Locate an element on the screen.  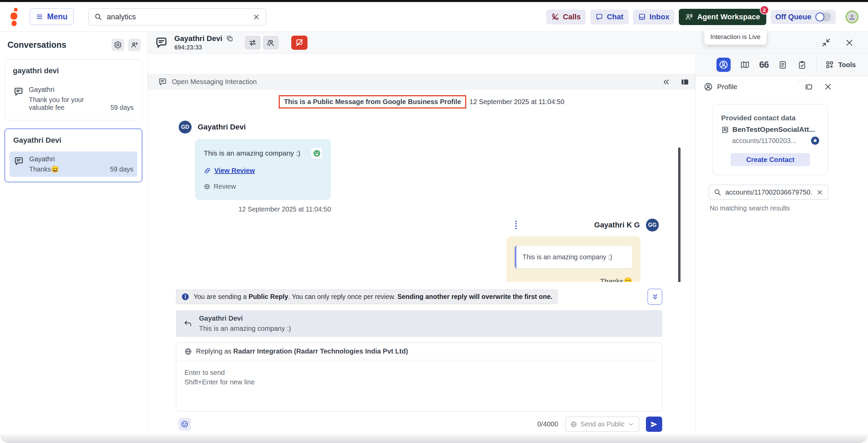
search-clear-icon is located at coordinates (256, 17).